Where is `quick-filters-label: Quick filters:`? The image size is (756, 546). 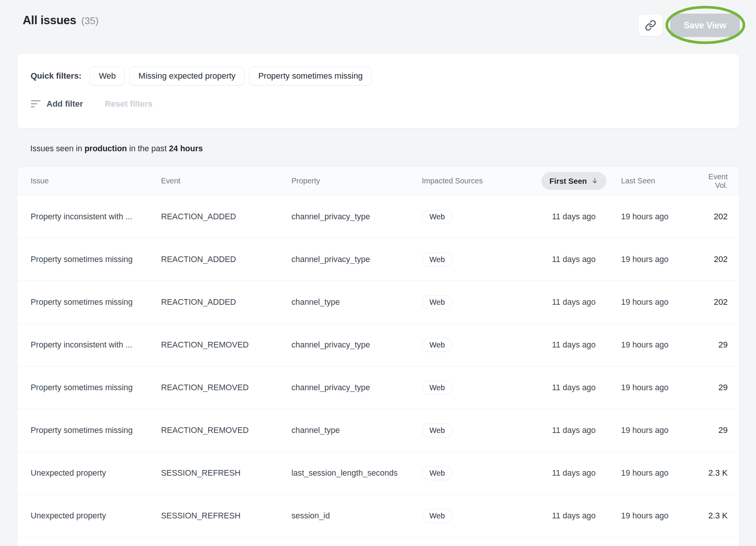 quick-filters-label: Quick filters: is located at coordinates (56, 76).